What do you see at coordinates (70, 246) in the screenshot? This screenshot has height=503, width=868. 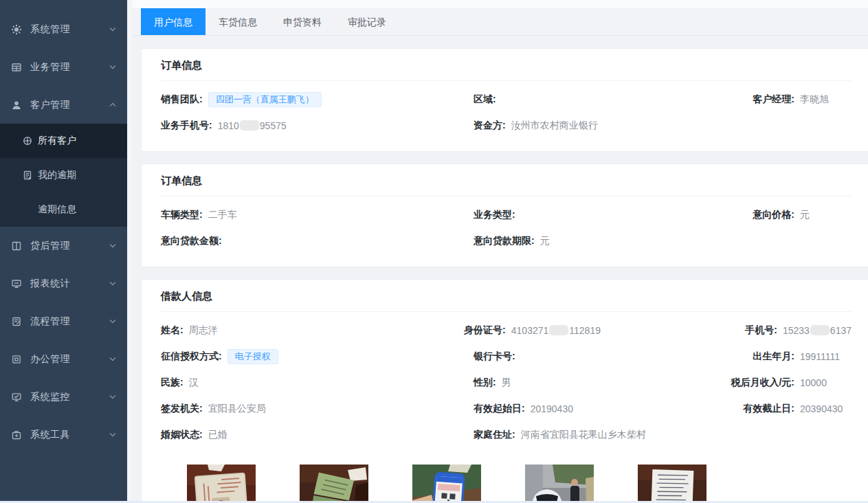 I see `sidebar-item-label: 贷后管理` at bounding box center [70, 246].